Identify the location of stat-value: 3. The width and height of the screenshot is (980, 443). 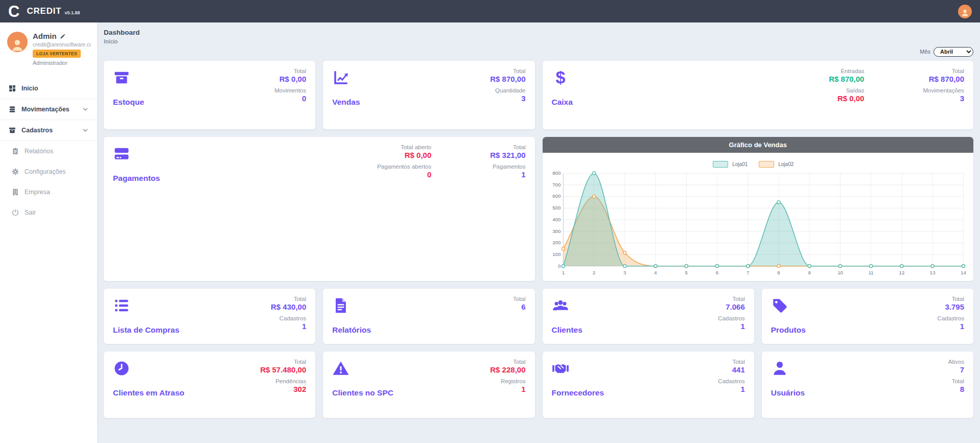
(943, 98).